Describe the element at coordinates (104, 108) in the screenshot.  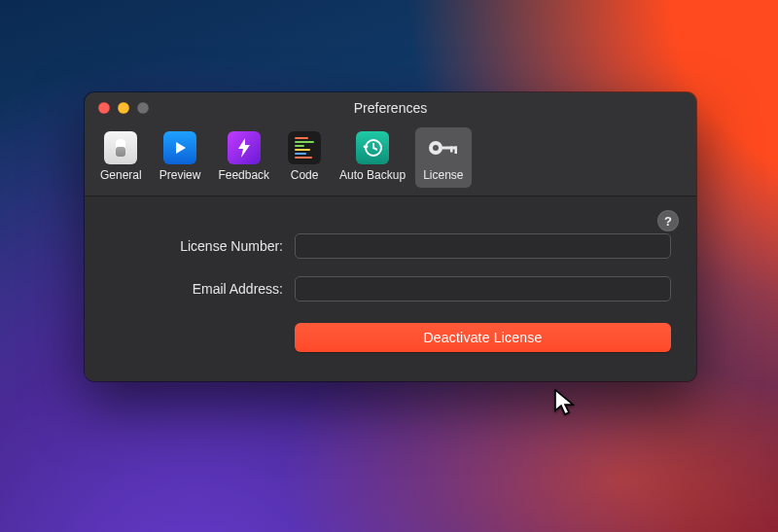
I see `close-window-button` at that location.